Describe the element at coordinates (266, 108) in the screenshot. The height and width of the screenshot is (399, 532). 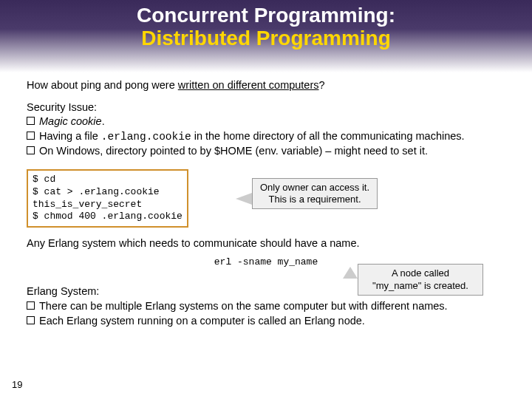
I see `security-heading: Security Issue:` at that location.